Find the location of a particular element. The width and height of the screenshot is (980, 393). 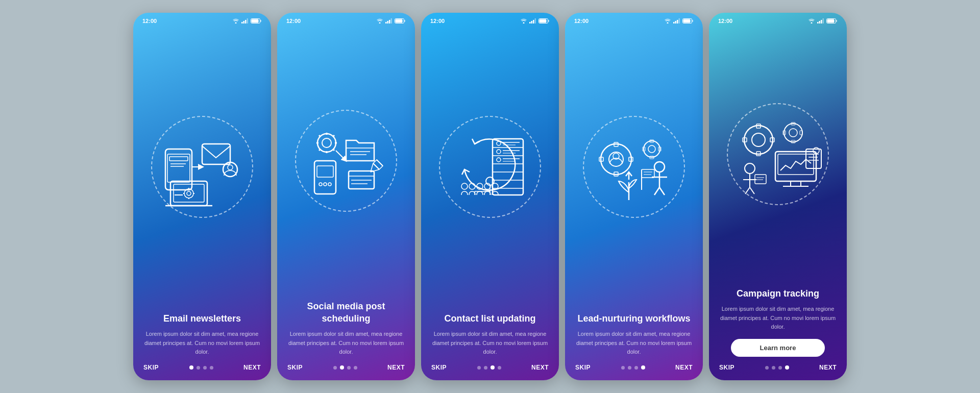

skip-button-4: SKIP is located at coordinates (583, 367).